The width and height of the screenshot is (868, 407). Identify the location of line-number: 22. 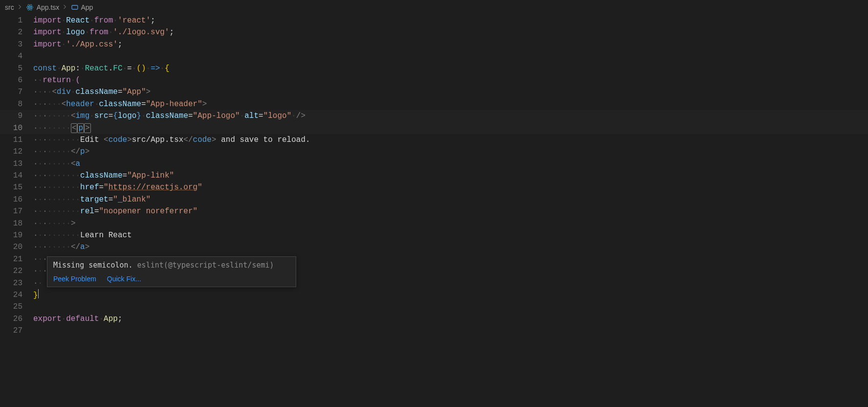
(17, 271).